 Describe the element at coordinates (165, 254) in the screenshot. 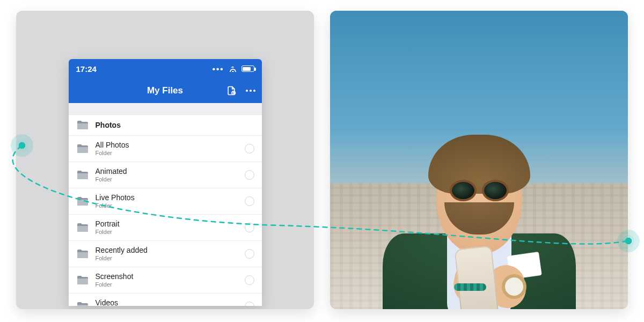

I see `list-item: Recently added Folder` at that location.